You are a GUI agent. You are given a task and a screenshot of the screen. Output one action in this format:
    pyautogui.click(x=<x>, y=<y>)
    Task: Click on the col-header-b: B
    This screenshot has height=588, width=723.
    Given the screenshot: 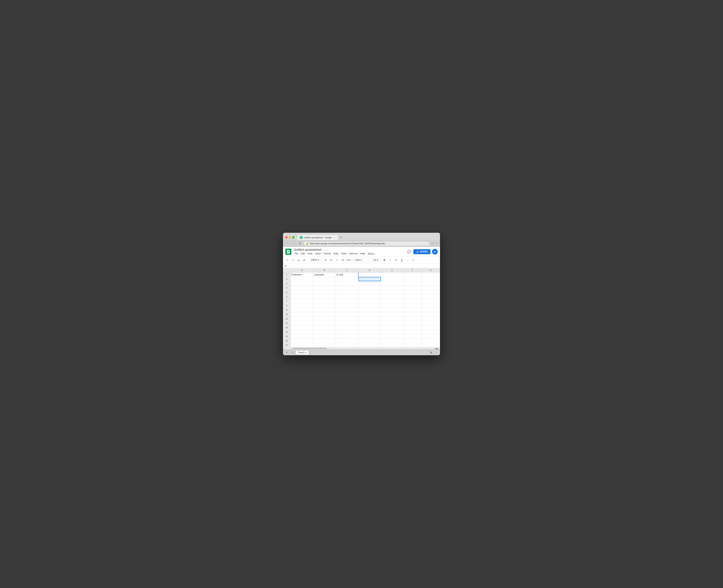 What is the action you would take?
    pyautogui.click(x=325, y=270)
    